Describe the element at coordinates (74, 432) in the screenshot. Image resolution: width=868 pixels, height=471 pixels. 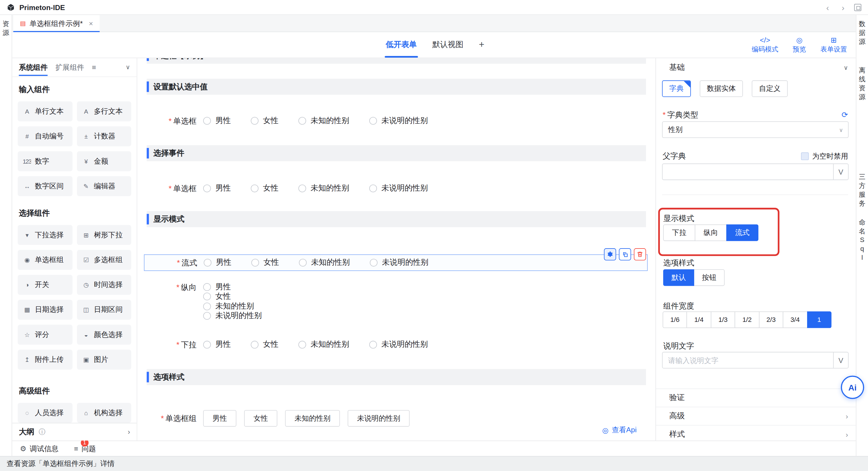
I see `outline-bar: 大纲 ⓘ ›` at that location.